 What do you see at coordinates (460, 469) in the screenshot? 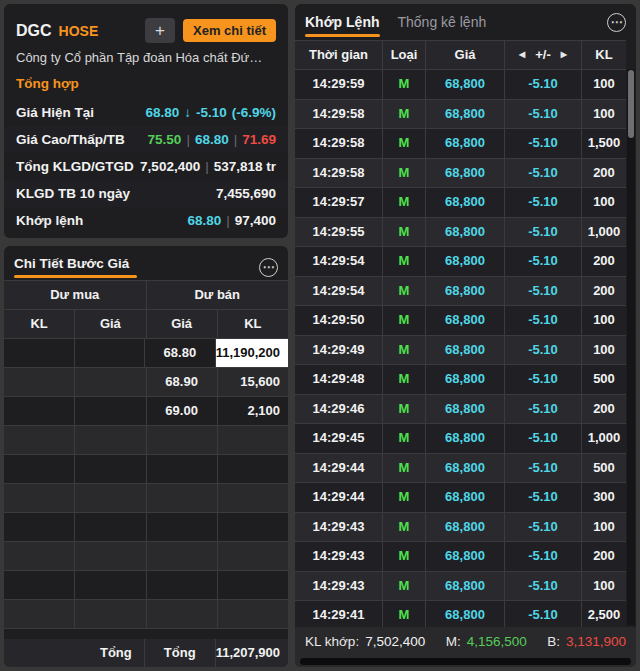
I see `trade-row: 14:29:44 M 68,800 -5.10 500` at bounding box center [460, 469].